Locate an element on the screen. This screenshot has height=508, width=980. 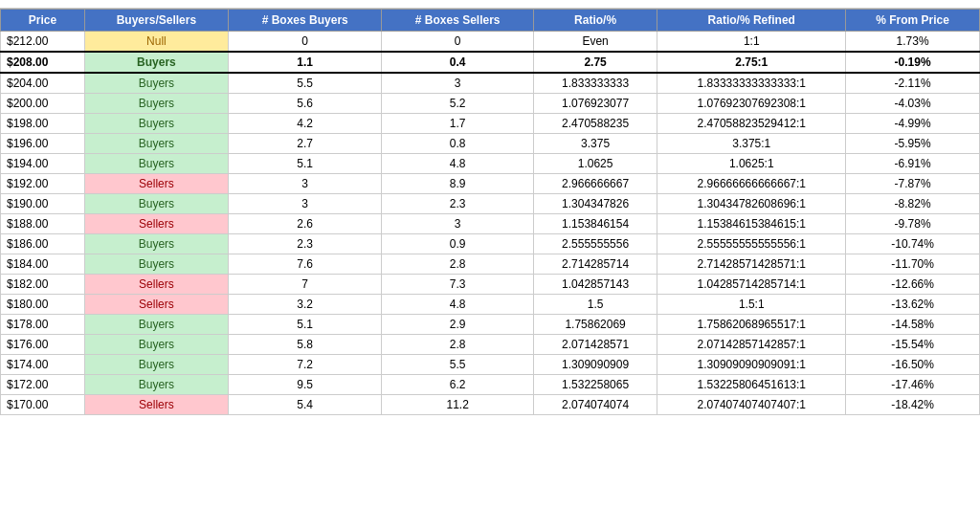
table-row: $178.00Buyers5.12.91.758620691.758620689… is located at coordinates (490, 325).